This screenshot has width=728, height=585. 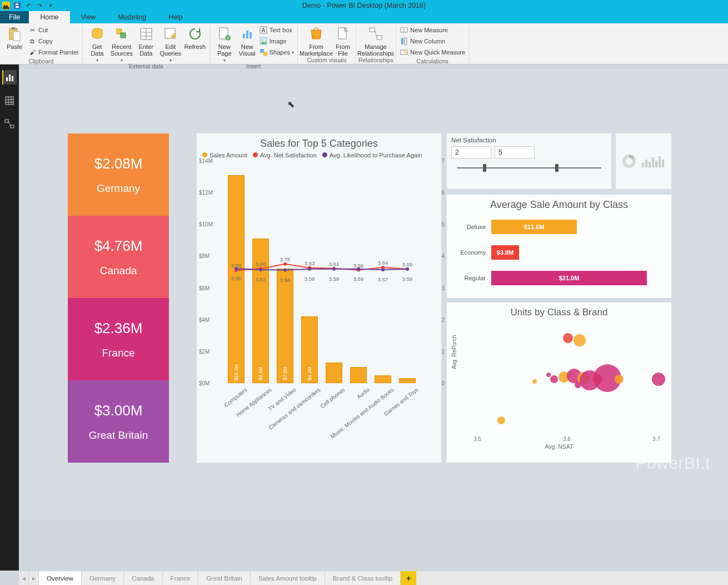 I want to click on y-axis-tick: $4M, so click(x=205, y=319).